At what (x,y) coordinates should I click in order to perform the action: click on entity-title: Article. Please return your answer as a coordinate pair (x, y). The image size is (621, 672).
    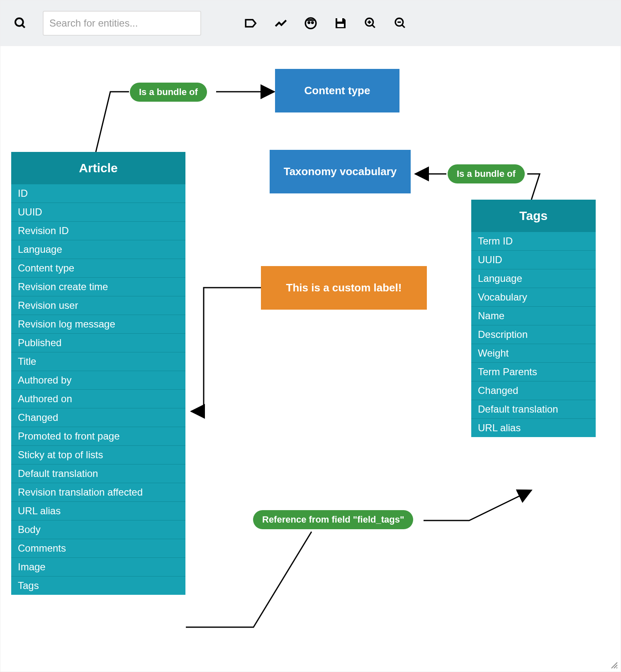
    Looking at the image, I should click on (98, 168).